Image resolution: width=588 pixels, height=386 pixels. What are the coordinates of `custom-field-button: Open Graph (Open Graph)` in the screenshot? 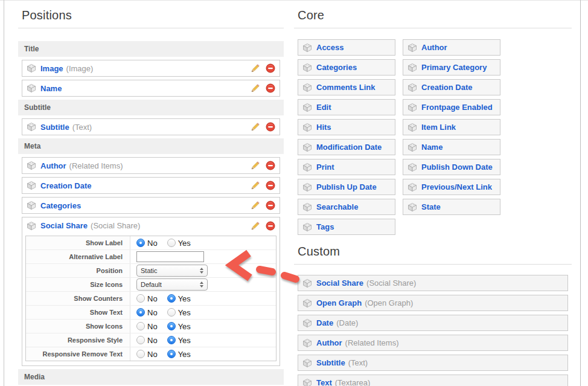 It's located at (433, 303).